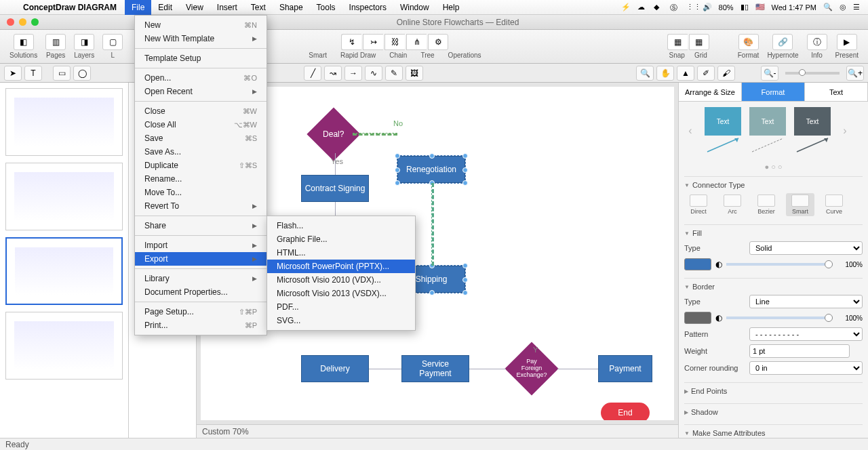  What do you see at coordinates (56, 42) in the screenshot?
I see `pages-button: ▥` at bounding box center [56, 42].